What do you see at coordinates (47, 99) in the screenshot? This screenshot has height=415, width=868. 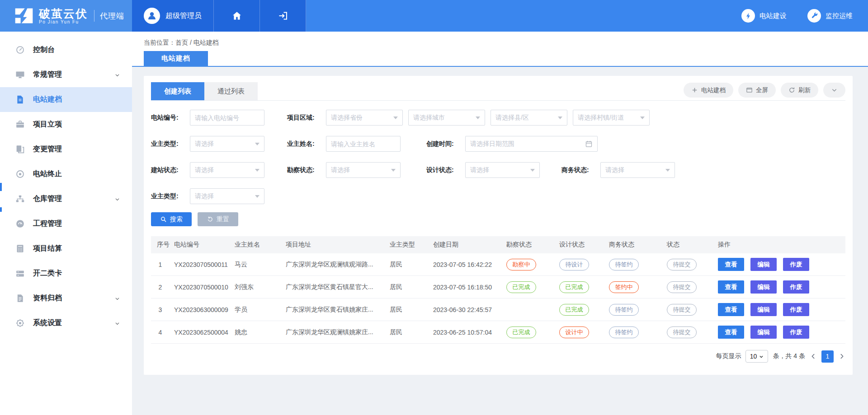 I see `sidebar-item-label: 电站建档` at bounding box center [47, 99].